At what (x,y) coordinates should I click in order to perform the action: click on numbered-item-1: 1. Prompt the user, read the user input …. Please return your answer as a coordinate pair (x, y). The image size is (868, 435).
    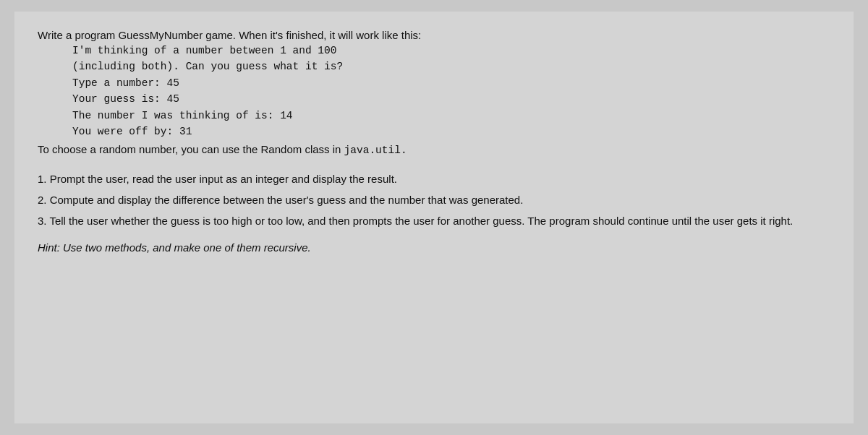
    Looking at the image, I should click on (434, 179).